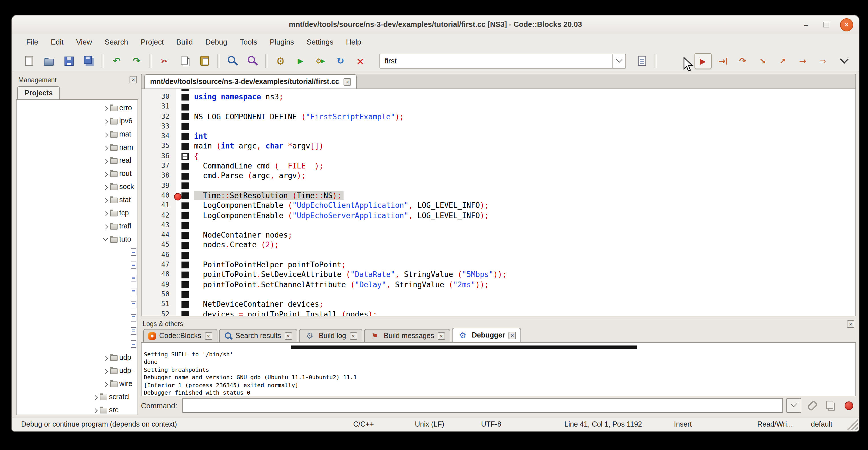 The height and width of the screenshot is (450, 868). Describe the element at coordinates (77, 200) in the screenshot. I see `tree-item-stat-7: stat` at that location.